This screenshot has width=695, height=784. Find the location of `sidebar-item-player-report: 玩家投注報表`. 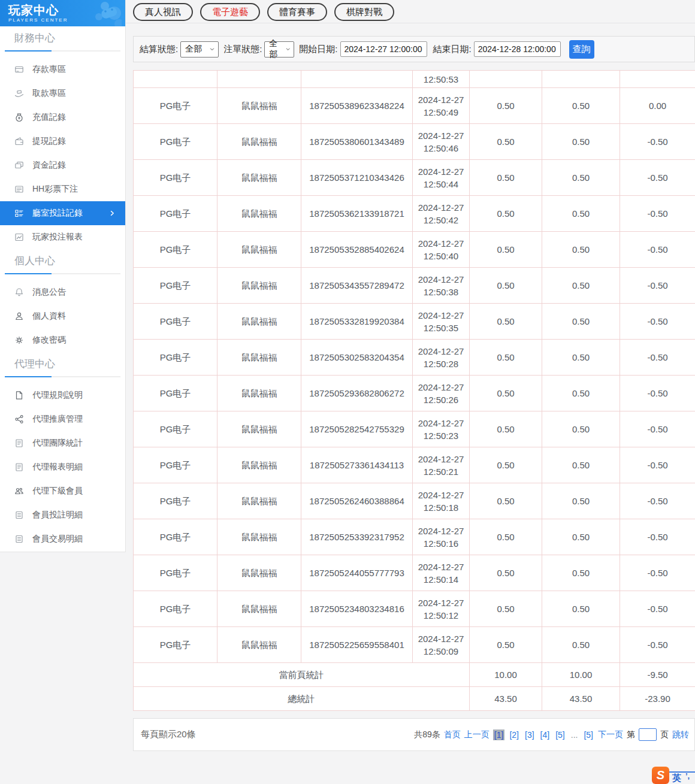

sidebar-item-player-report: 玩家投注報表 is located at coordinates (62, 237).